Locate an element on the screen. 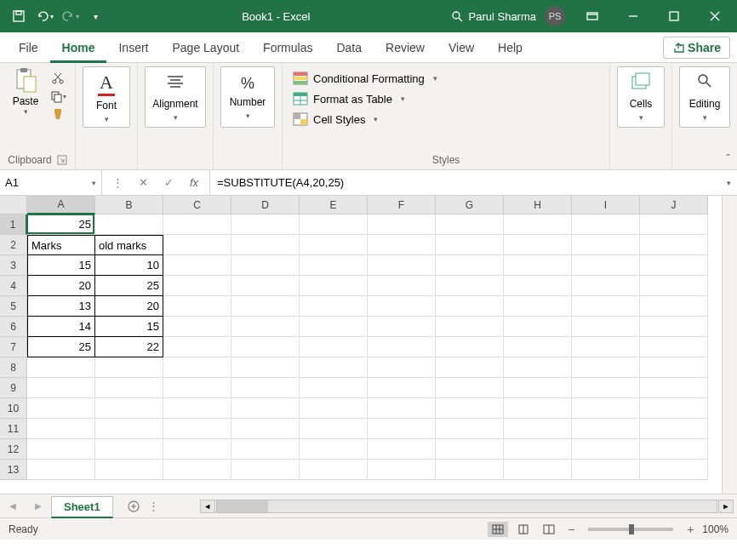 The image size is (737, 560). menu-tab-help: Help is located at coordinates (511, 48).